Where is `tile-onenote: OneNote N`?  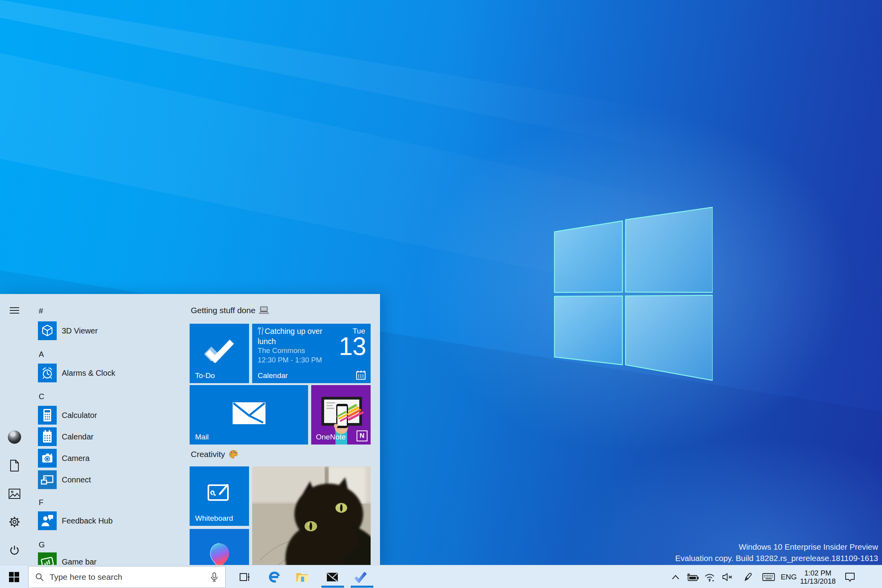 tile-onenote: OneNote N is located at coordinates (341, 415).